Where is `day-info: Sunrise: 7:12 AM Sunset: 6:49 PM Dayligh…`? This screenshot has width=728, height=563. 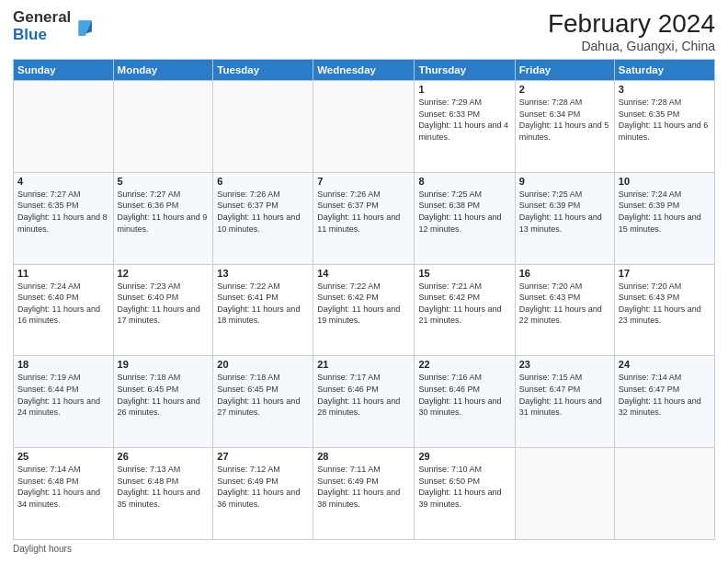
day-info: Sunrise: 7:12 AM Sunset: 6:49 PM Dayligh… is located at coordinates (263, 487).